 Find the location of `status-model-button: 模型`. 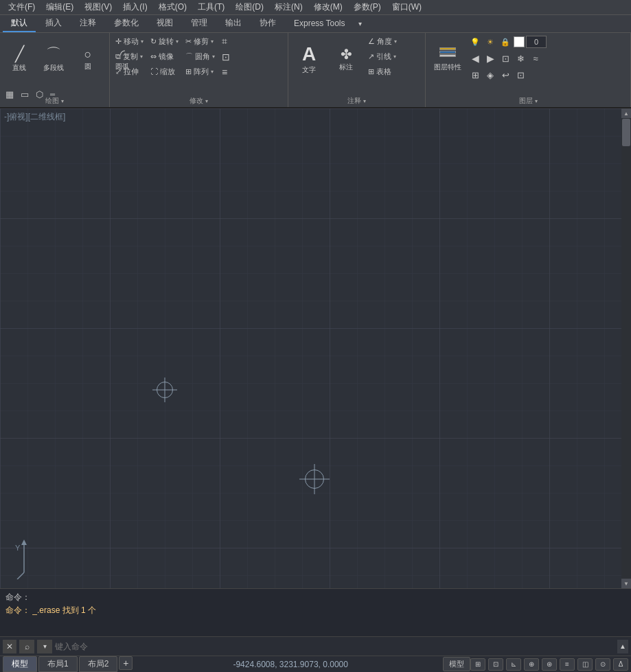

status-model-button: 模型 is located at coordinates (457, 664).